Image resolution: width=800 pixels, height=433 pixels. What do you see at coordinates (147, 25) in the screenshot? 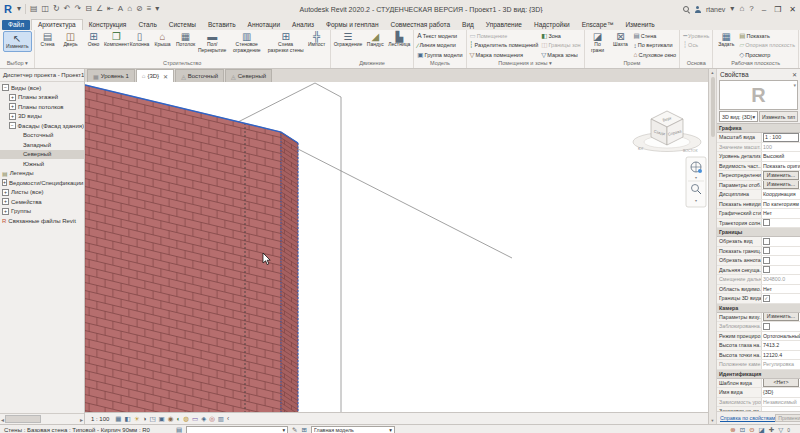
I see `ribbon-tab: Сталь` at bounding box center [147, 25].